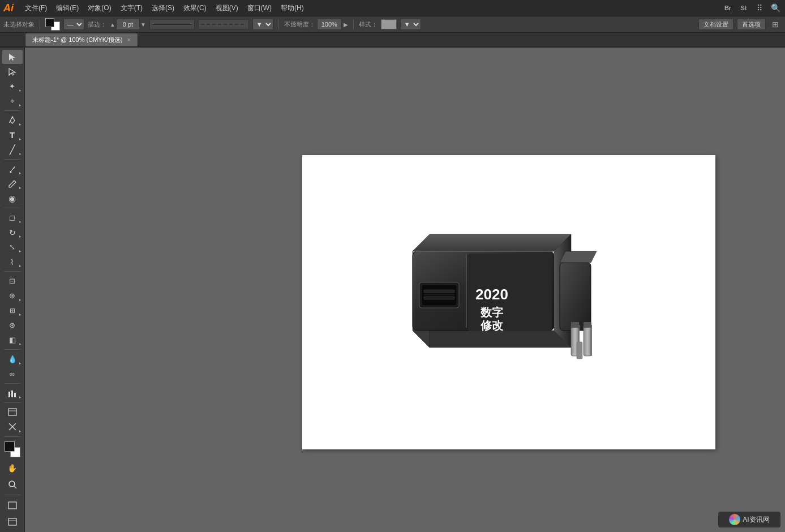 This screenshot has height=532, width=785. Describe the element at coordinates (12, 120) in the screenshot. I see `tool-pen: ▸` at that location.